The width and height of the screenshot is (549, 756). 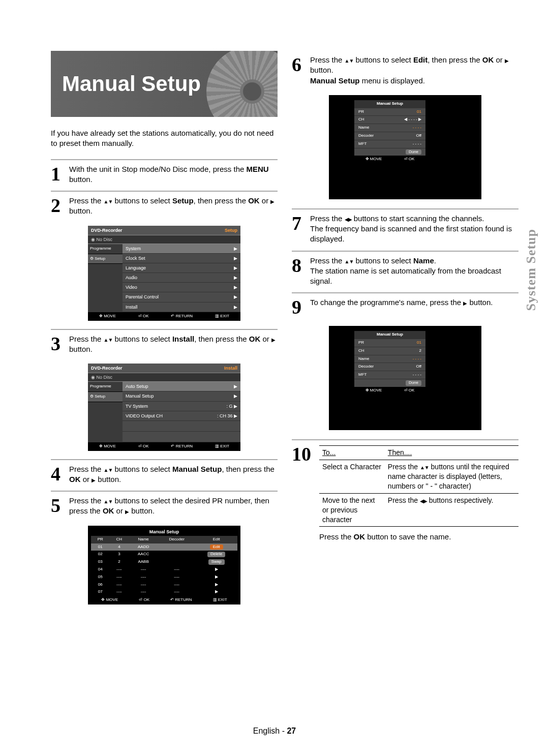 What do you see at coordinates (303, 493) in the screenshot?
I see `step-number: 10` at bounding box center [303, 493].